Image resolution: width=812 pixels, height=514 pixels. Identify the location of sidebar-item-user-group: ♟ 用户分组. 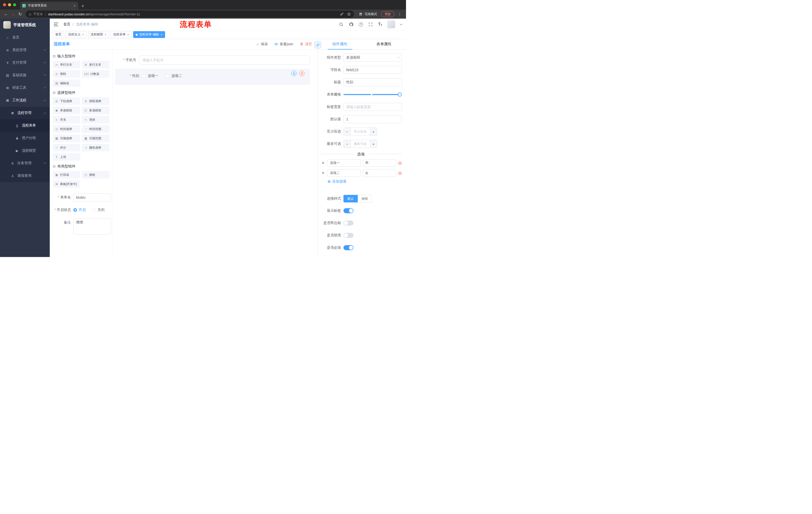
(25, 138).